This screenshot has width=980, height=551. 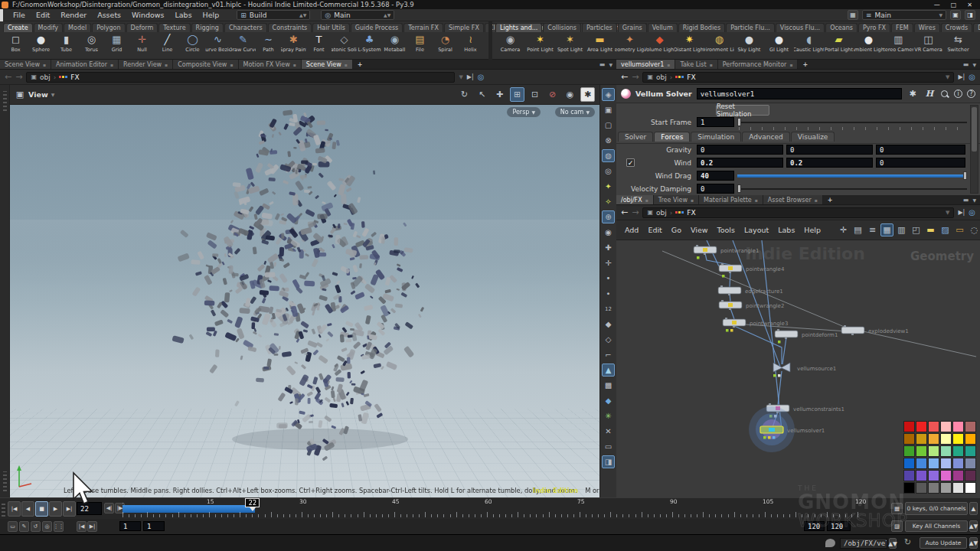 I want to click on breadcrumb-node: FX, so click(x=691, y=213).